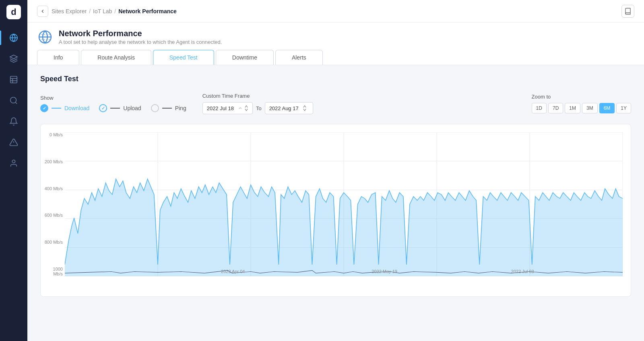 The height and width of the screenshot is (341, 644). What do you see at coordinates (181, 108) in the screenshot?
I see `ping-label: Ping` at bounding box center [181, 108].